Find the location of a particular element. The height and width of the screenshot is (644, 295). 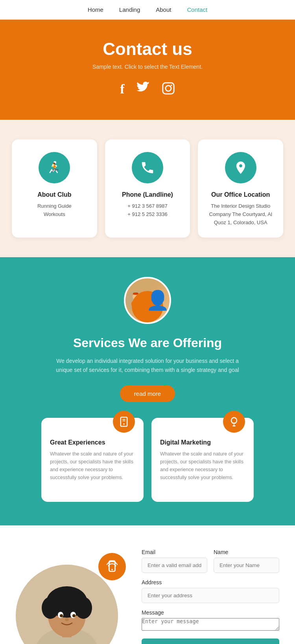

about-club-line2: Workouts is located at coordinates (54, 214).